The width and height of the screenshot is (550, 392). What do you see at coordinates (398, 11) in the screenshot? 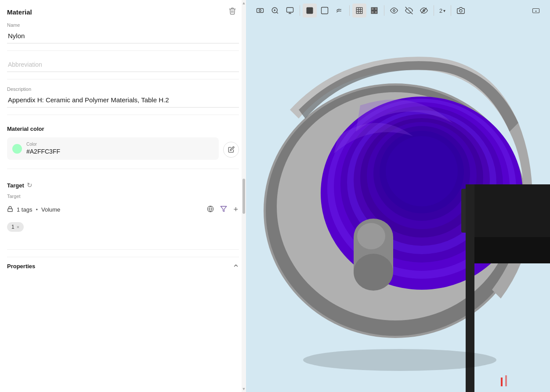
I see `viewport-toolbar: 2 ▾` at bounding box center [398, 11].